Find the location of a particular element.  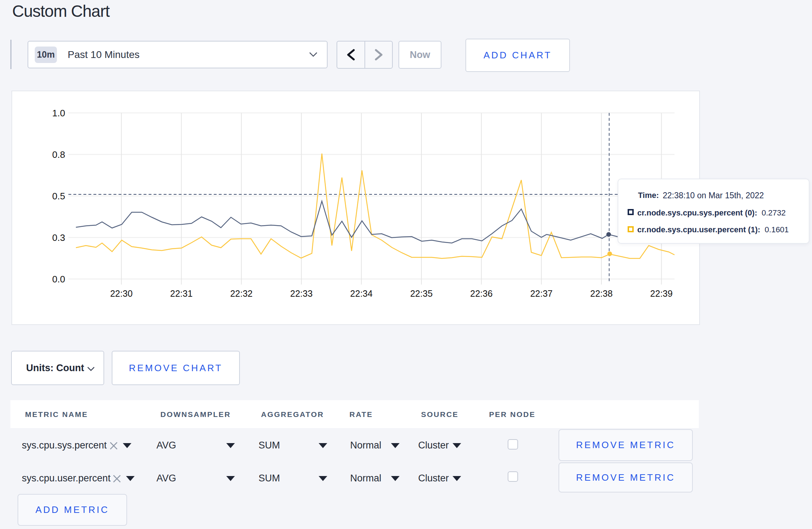

svg-text: 22:31 is located at coordinates (181, 293).